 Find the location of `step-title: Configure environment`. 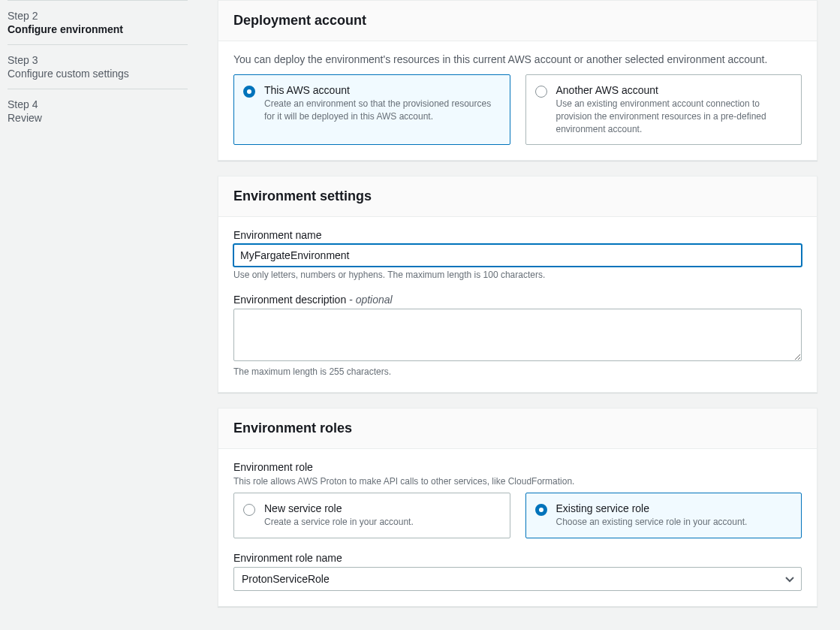

step-title: Configure environment is located at coordinates (98, 29).